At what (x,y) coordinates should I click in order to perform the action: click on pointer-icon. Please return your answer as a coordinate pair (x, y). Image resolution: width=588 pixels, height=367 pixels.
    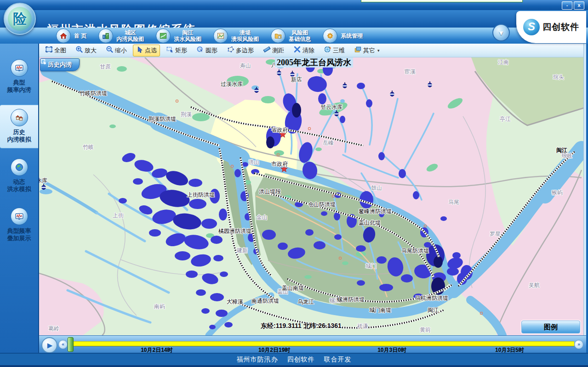
    Looking at the image, I should click on (140, 51).